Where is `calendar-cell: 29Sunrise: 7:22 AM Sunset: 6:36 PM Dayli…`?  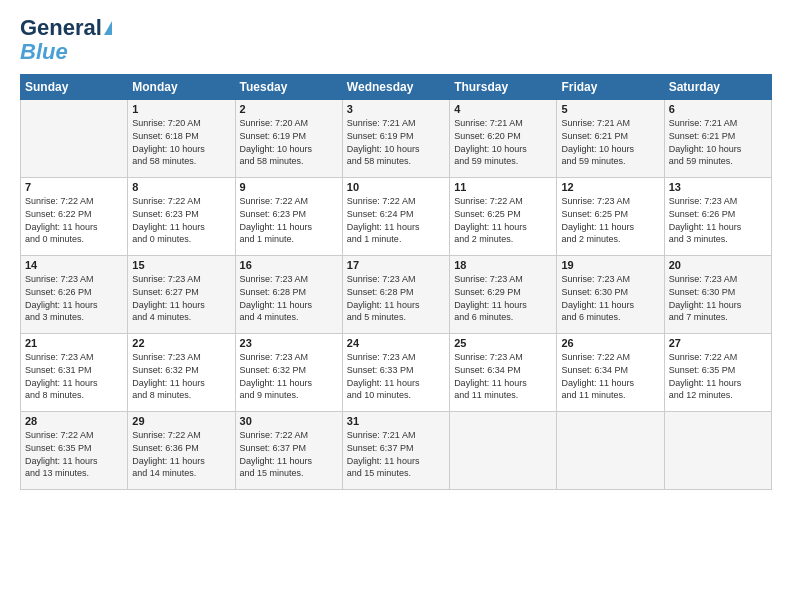
calendar-cell: 29Sunrise: 7:22 AM Sunset: 6:36 PM Dayli… is located at coordinates (182, 451).